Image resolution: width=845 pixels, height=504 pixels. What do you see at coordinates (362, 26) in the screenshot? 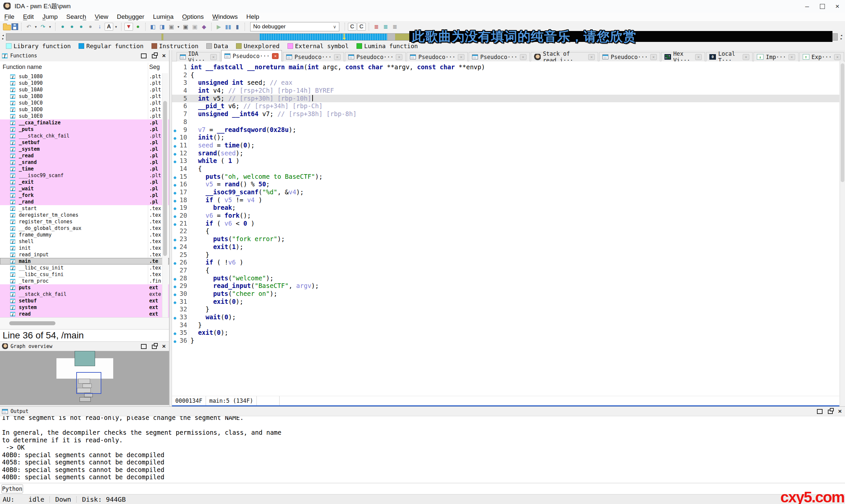
I see `script-snippets-icon: C` at bounding box center [362, 26].